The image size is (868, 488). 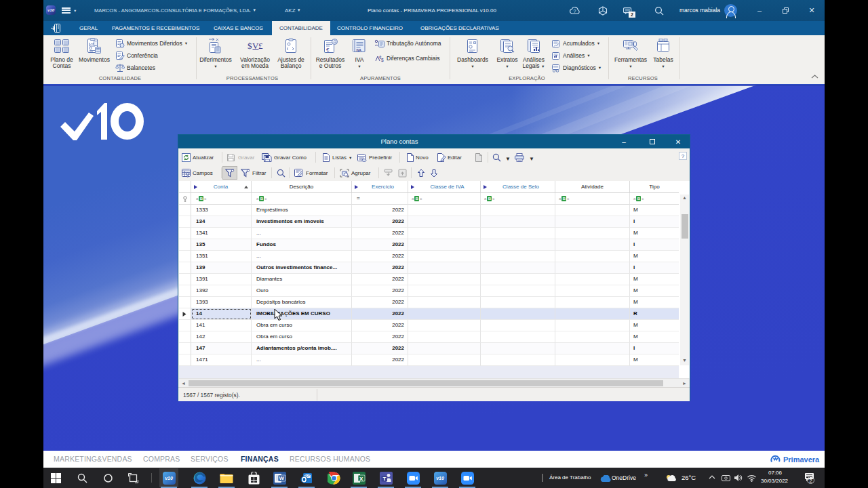 What do you see at coordinates (384, 479) in the screenshot?
I see `svg-text: T` at bounding box center [384, 479].